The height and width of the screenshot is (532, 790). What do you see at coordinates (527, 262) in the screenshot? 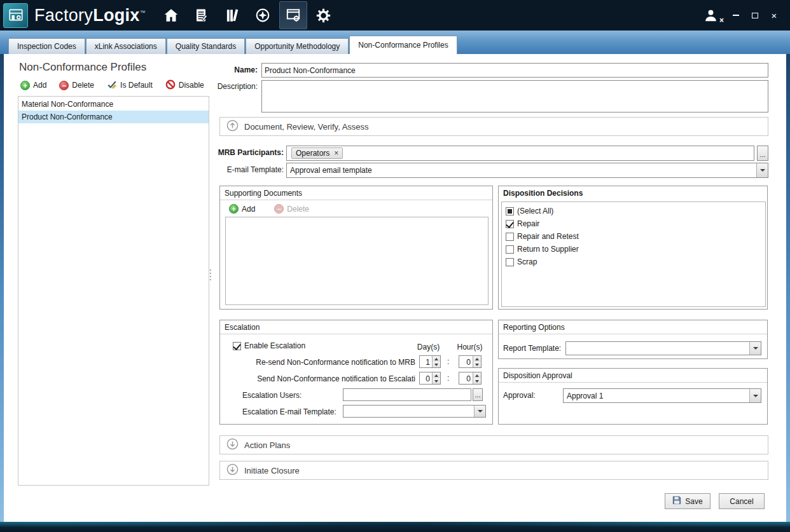
I see `decision-label: Scrap` at bounding box center [527, 262].